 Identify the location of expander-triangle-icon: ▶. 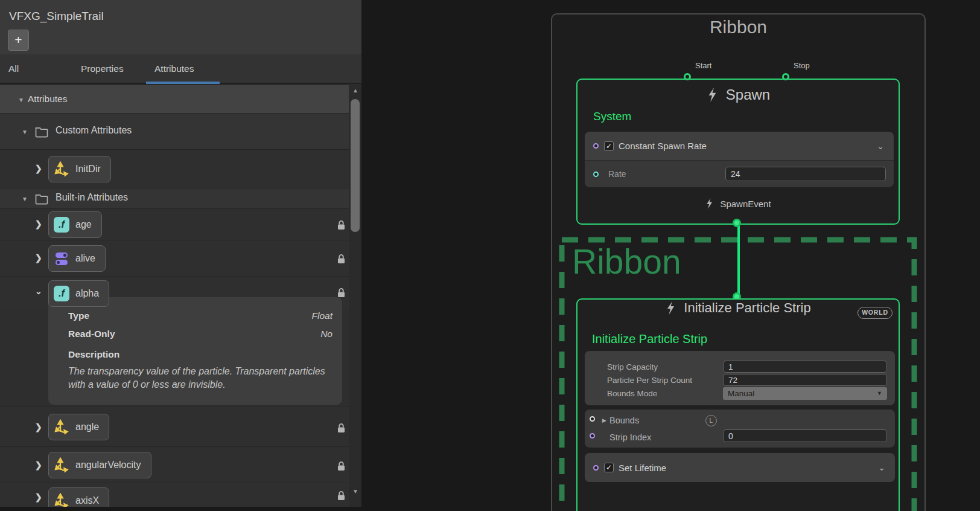
(605, 420).